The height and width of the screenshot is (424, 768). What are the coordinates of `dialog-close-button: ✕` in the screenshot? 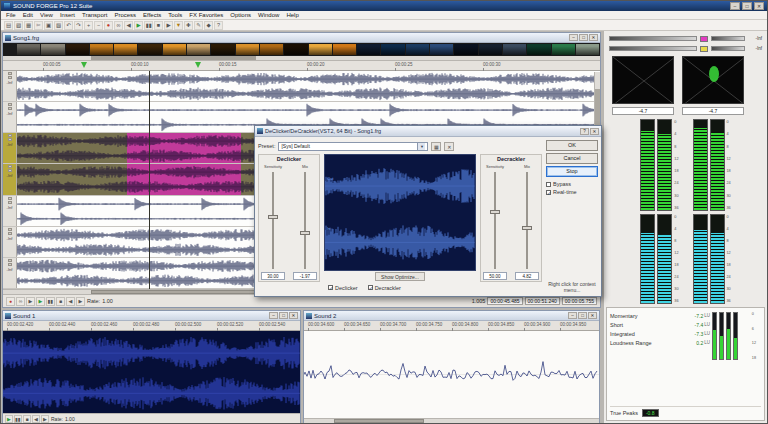 It's located at (594, 132).